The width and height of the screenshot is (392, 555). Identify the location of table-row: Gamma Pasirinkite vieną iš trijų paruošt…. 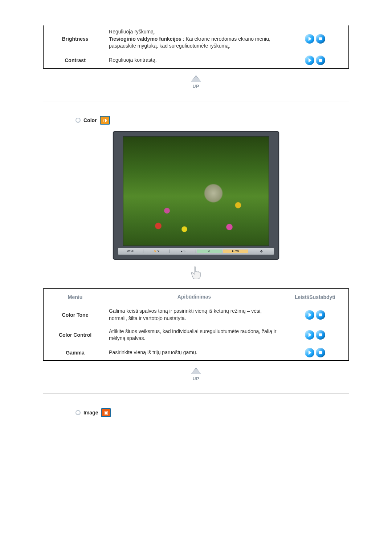
(196, 353).